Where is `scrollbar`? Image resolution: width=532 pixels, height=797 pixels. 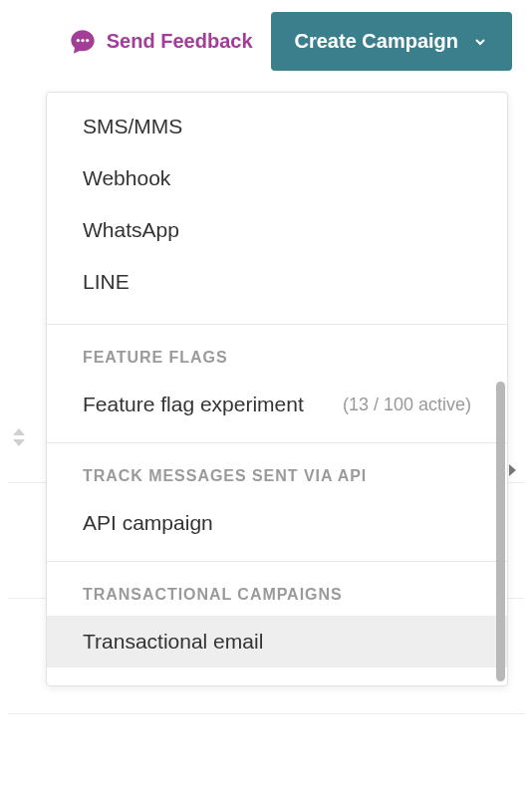 scrollbar is located at coordinates (500, 532).